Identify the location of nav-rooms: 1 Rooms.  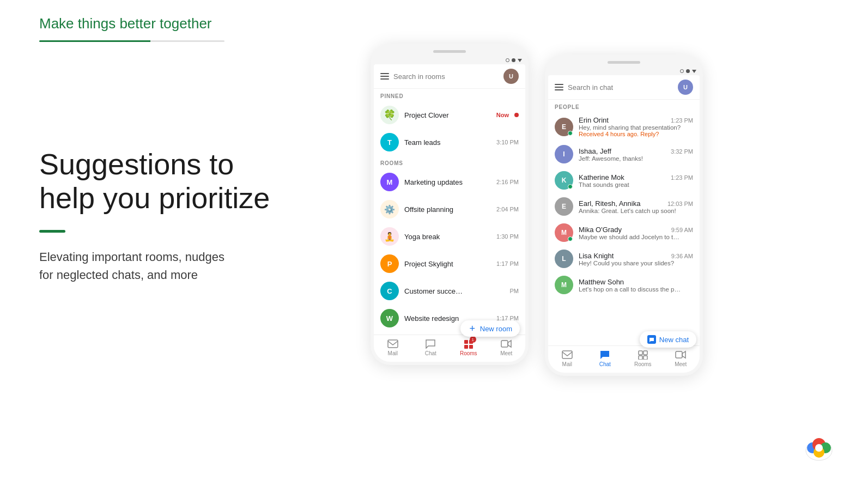
(469, 348).